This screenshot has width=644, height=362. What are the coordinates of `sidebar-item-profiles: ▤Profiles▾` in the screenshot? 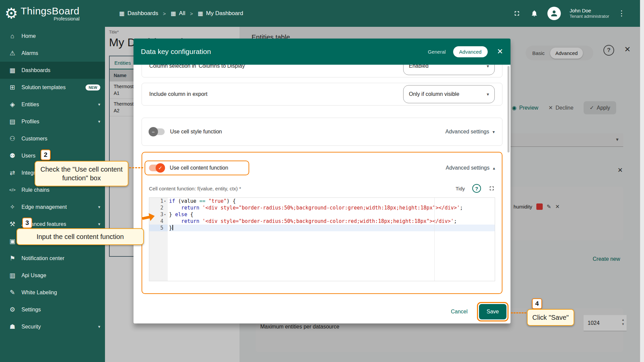 It's located at (52, 121).